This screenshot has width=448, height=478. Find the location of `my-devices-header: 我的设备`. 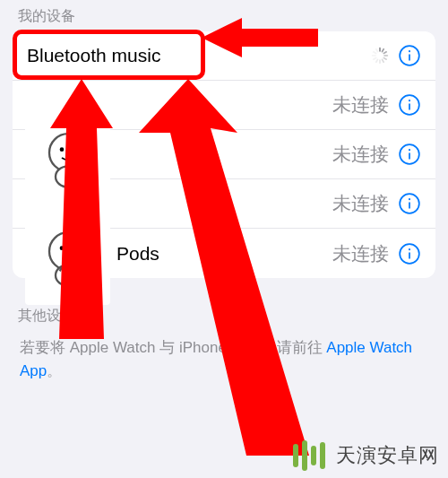

my-devices-header: 我的设备 is located at coordinates (224, 16).